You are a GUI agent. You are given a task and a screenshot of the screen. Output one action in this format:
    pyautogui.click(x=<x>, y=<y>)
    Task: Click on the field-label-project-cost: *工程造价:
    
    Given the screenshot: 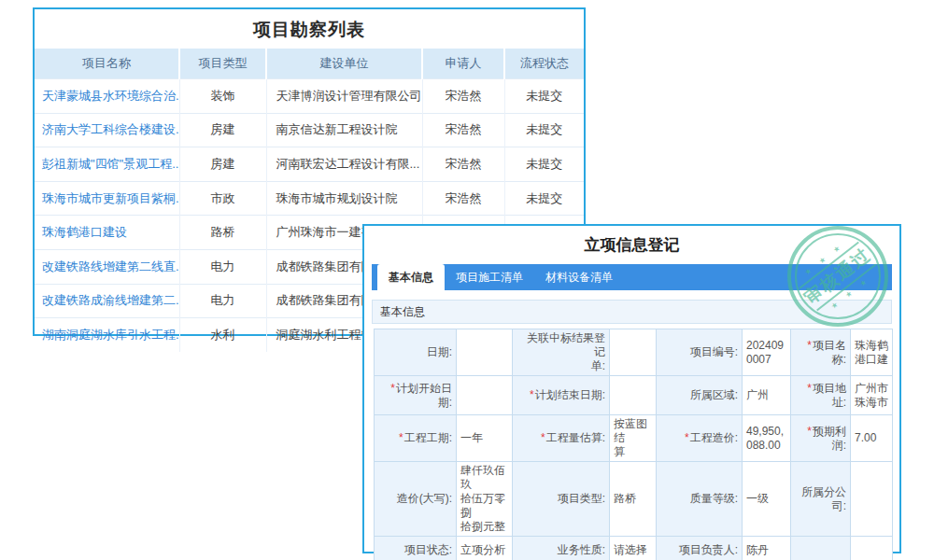 What is the action you would take?
    pyautogui.click(x=700, y=439)
    